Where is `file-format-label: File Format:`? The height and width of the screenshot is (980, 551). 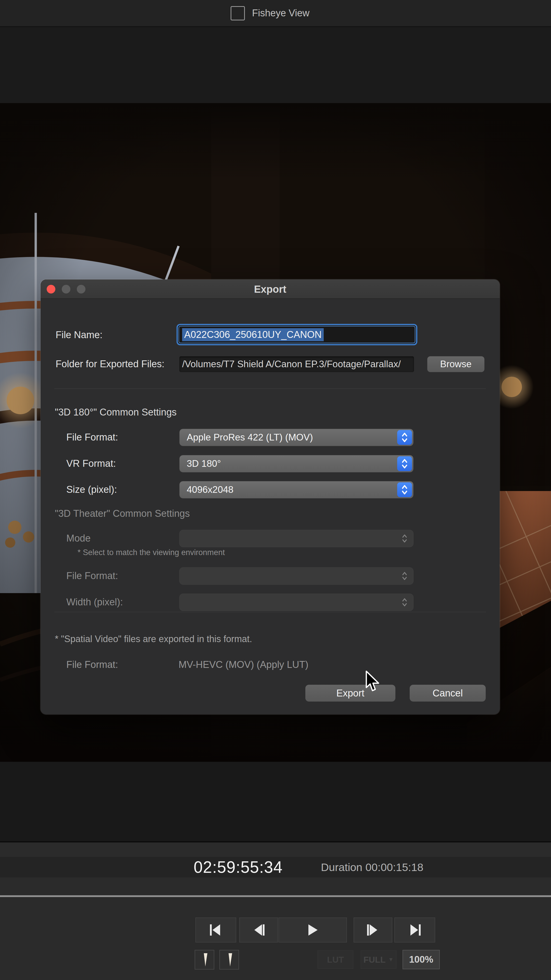
file-format-label: File Format: is located at coordinates (92, 438).